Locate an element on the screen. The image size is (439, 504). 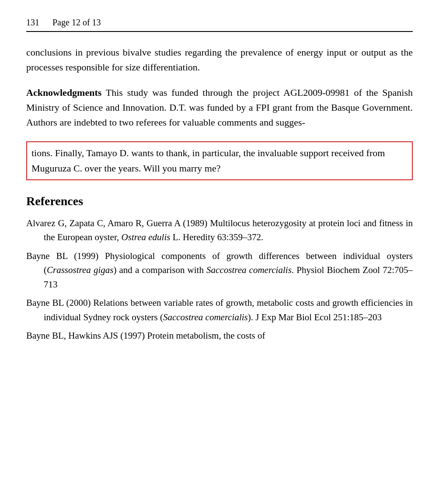
list-item: Alvarez G, Zapata C, Amaro R, Guerra A (… is located at coordinates (220, 230).